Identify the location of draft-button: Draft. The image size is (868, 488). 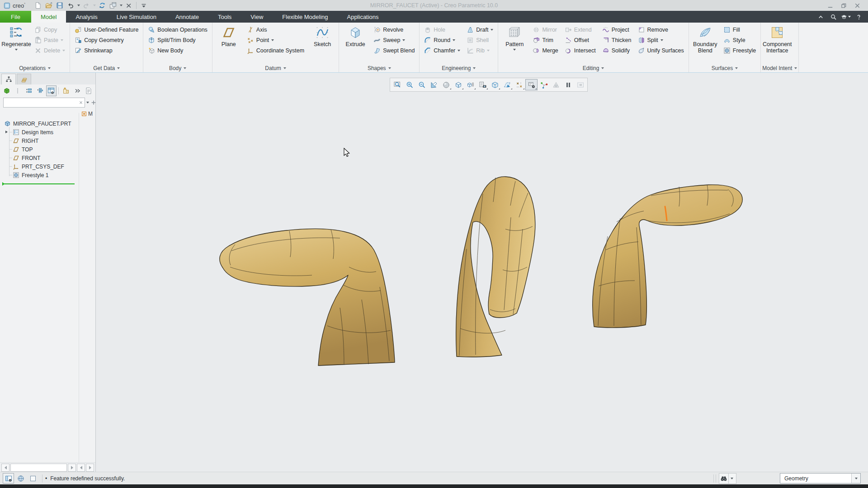
(480, 30).